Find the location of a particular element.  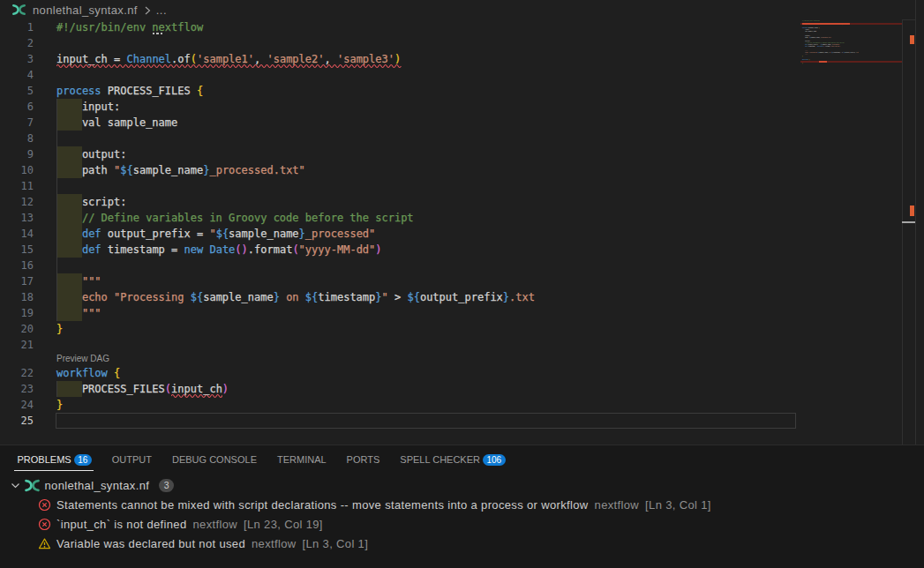

code-text: input: is located at coordinates (88, 107).